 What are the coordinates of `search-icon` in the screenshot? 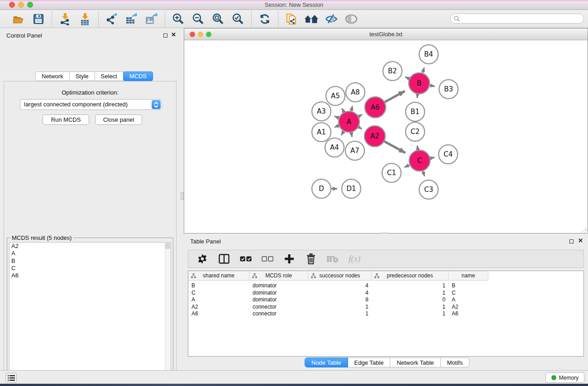 It's located at (457, 19).